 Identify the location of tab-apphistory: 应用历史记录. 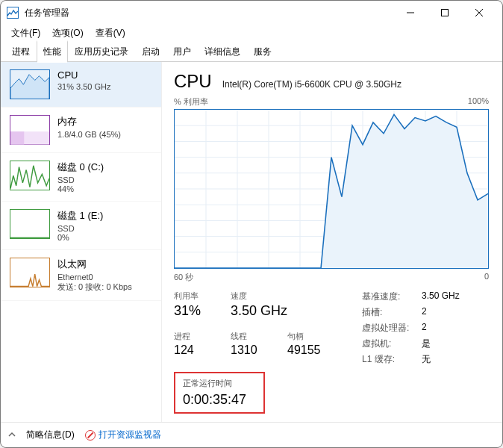
(101, 52).